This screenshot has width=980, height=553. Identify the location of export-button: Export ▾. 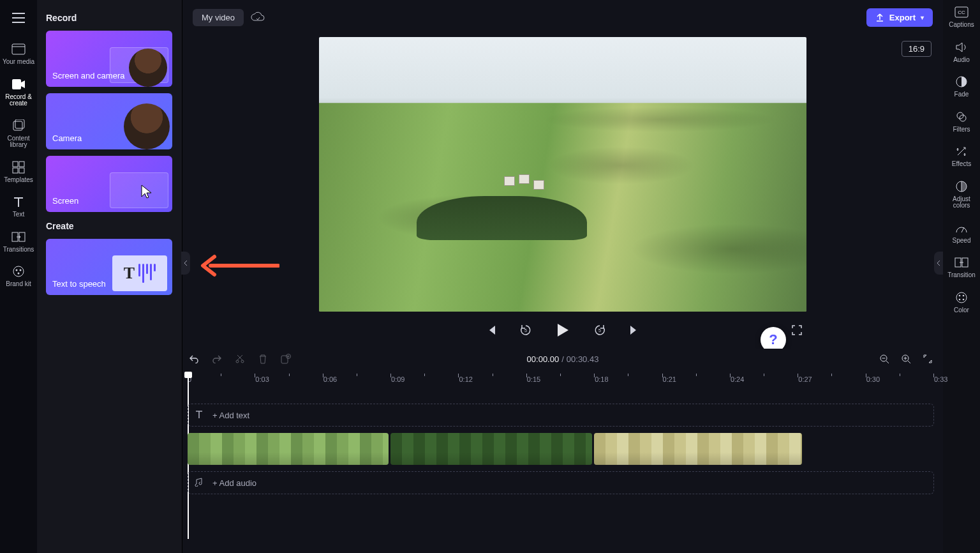
(900, 18).